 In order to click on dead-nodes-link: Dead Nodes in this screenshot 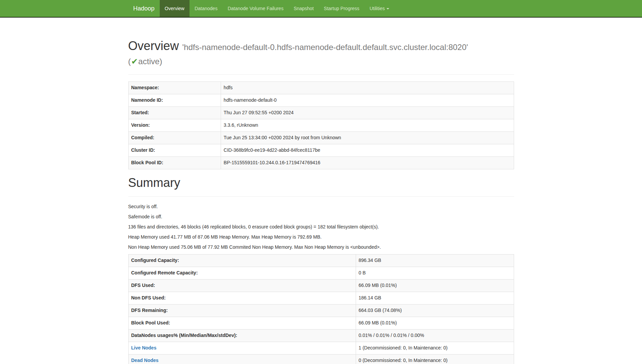, I will do `click(145, 360)`.